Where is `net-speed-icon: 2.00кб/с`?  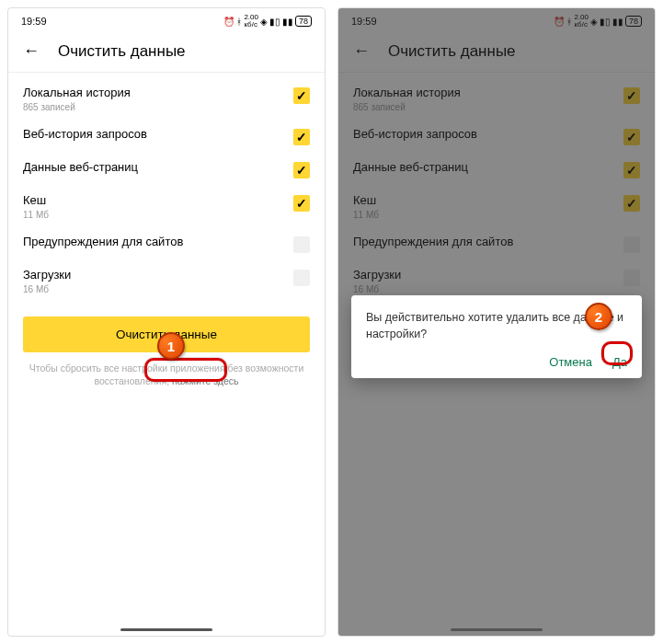 net-speed-icon: 2.00кб/с is located at coordinates (251, 21).